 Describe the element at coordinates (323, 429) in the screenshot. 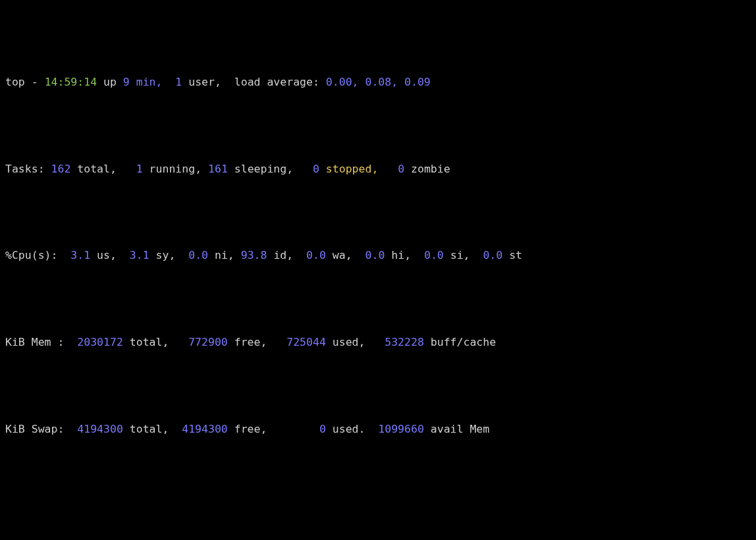

I see `swap-used: 0` at that location.